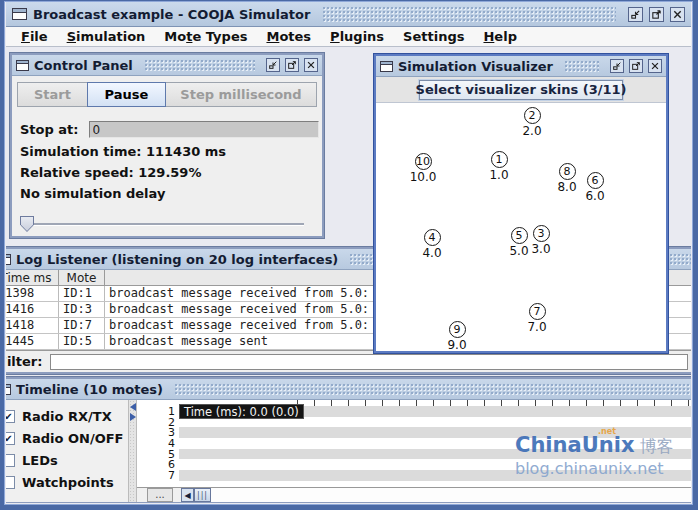 The height and width of the screenshot is (510, 698). I want to click on collapse-right-icon, so click(133, 417).